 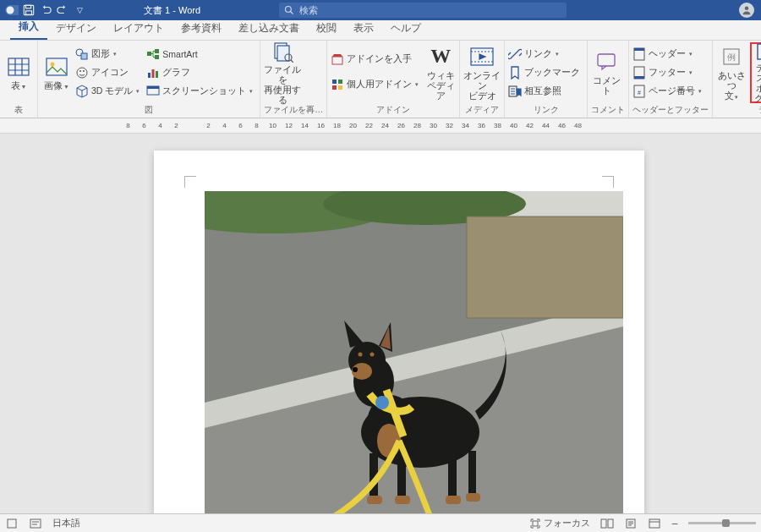 What do you see at coordinates (76, 29) in the screenshot?
I see `tab-design: デザイン` at bounding box center [76, 29].